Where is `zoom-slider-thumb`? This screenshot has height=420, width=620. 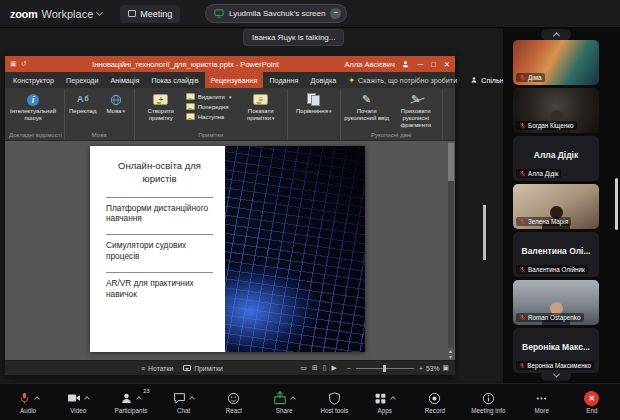
zoom-slider-thumb is located at coordinates (384, 368).